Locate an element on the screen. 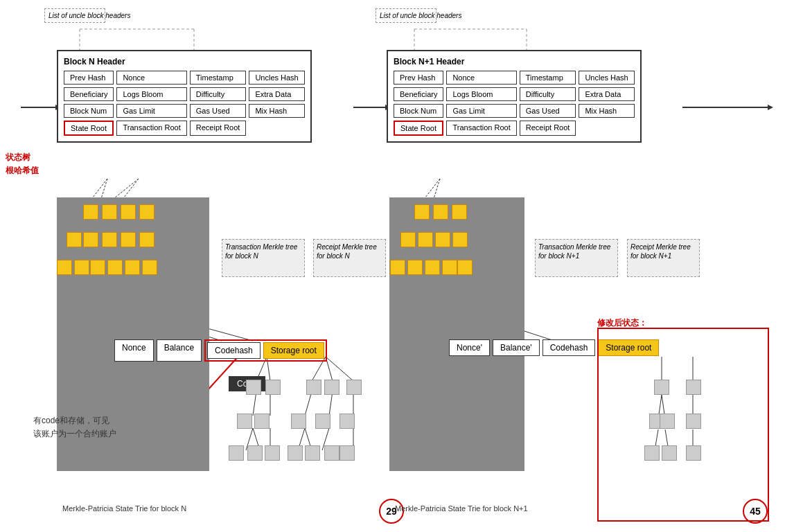  field-balance-left: Balance is located at coordinates (179, 351).